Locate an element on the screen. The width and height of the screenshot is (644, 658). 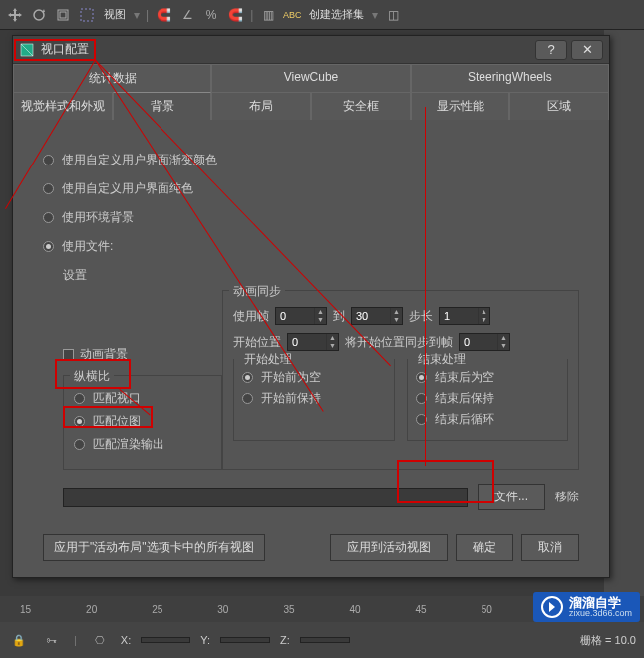
apply-all-button: 应用于"活动布局"选项卡中的所有视图 is located at coordinates (154, 548).